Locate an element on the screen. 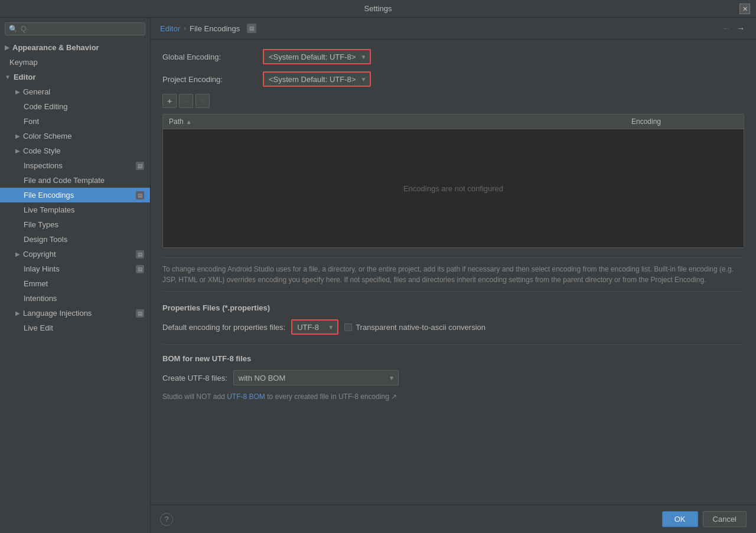  nav-forward-button: → is located at coordinates (741, 28).